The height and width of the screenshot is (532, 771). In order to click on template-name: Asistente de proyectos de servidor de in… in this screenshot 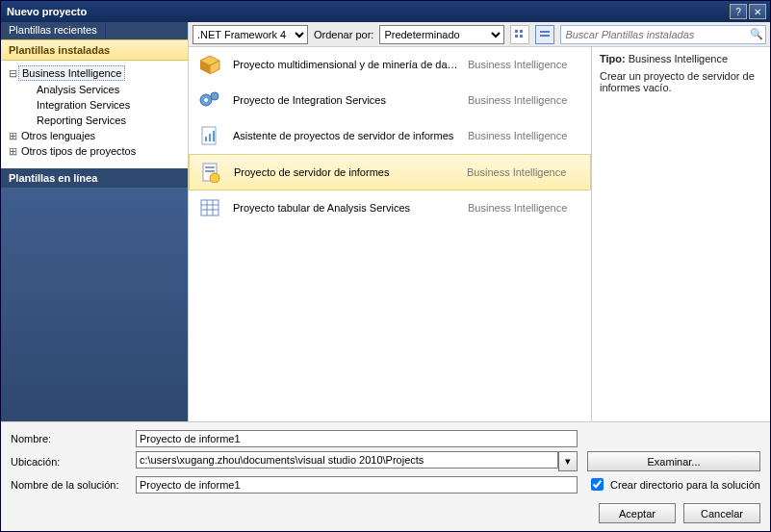, I will do `click(346, 136)`.